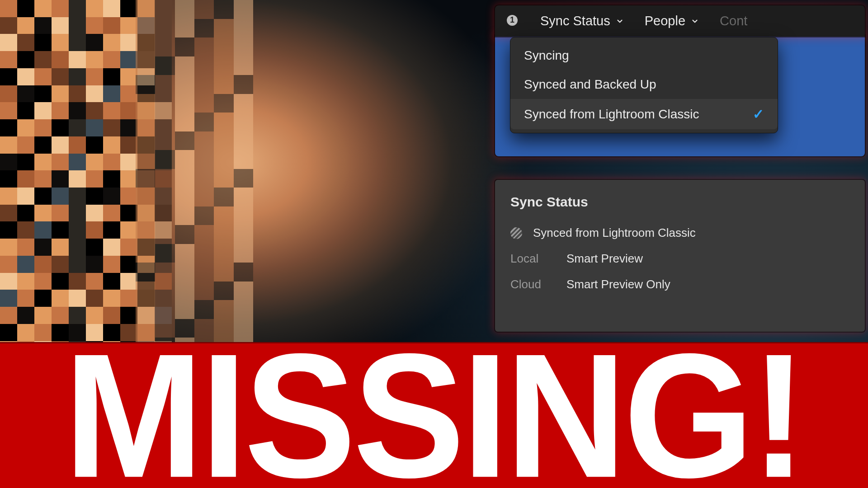 Image resolution: width=868 pixels, height=488 pixels. What do you see at coordinates (533, 258) in the screenshot?
I see `local-label: Local` at bounding box center [533, 258].